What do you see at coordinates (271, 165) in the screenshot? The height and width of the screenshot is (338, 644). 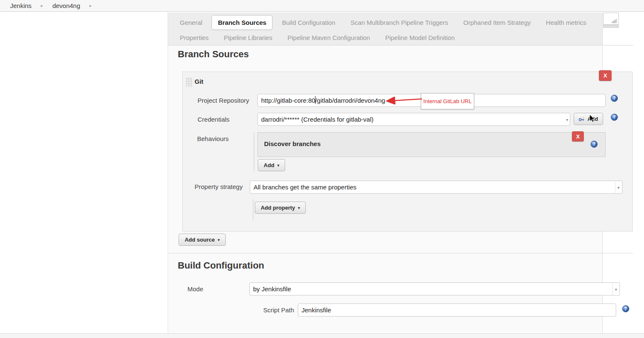 I see `add-behaviour-button: Add ▾` at bounding box center [271, 165].